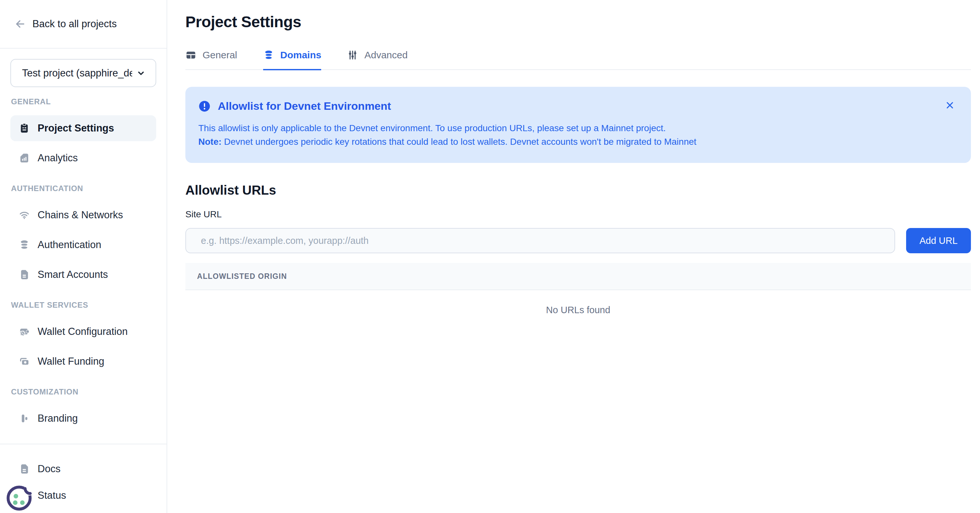 The image size is (980, 513). Describe the element at coordinates (83, 73) in the screenshot. I see `project-selector-dropdown: Test project (sapphire_de` at that location.